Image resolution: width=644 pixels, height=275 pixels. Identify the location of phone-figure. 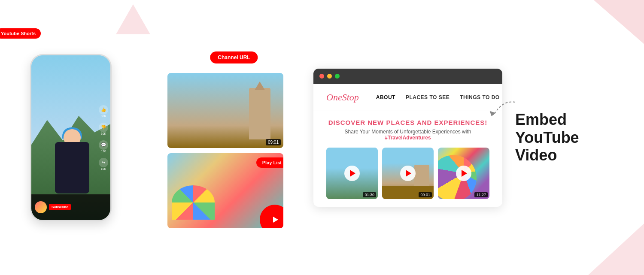
(72, 155).